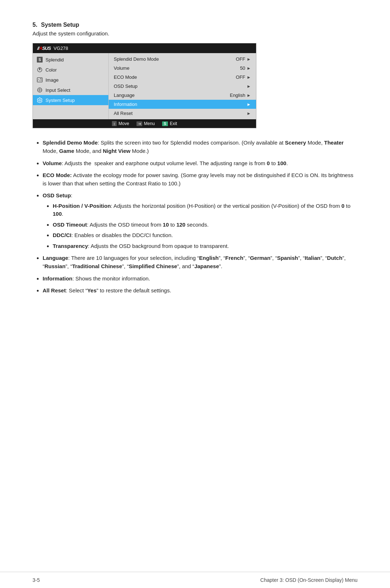 The height and width of the screenshot is (588, 390). I want to click on osd-left-item-image: Image, so click(71, 80).